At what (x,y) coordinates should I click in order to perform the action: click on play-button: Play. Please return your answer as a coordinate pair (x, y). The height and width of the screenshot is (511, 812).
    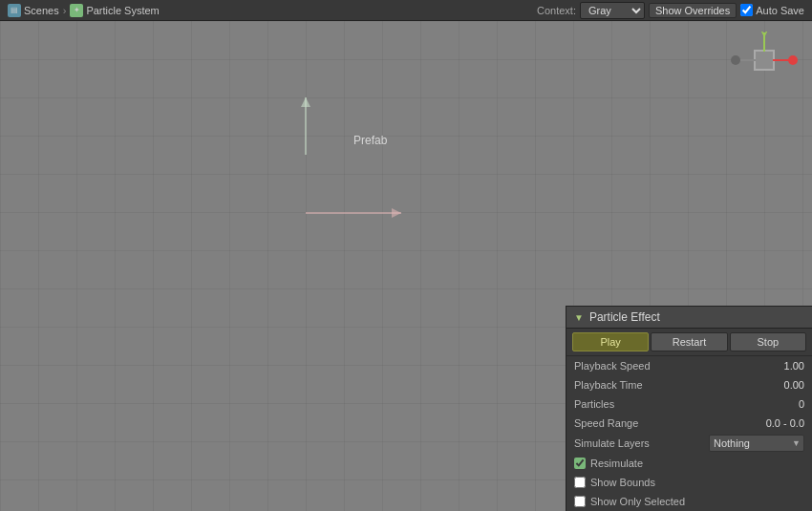
    Looking at the image, I should click on (610, 342).